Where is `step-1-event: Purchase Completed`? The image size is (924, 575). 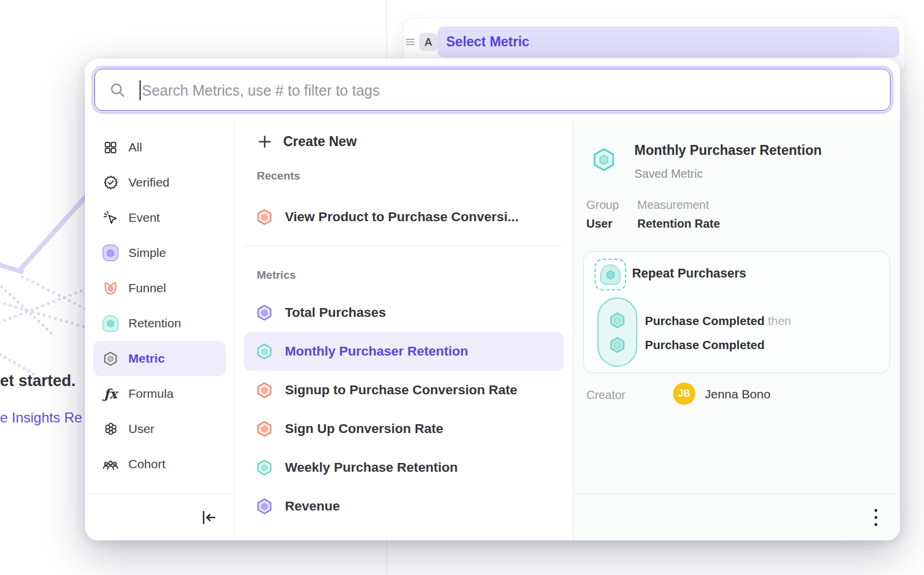
step-1-event: Purchase Completed is located at coordinates (705, 320).